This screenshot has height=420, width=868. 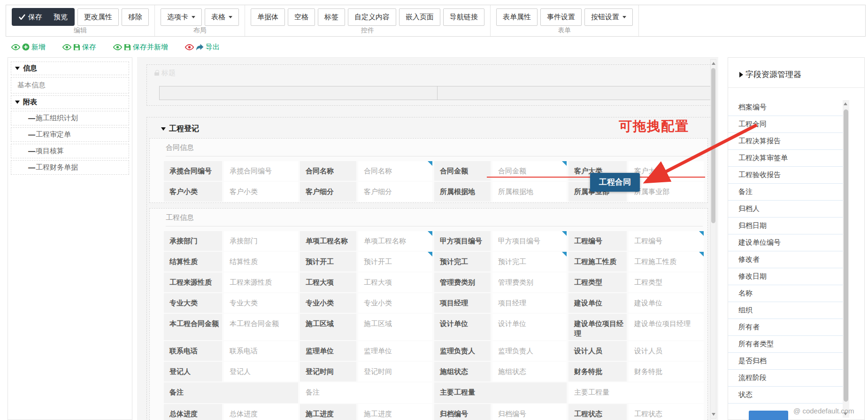 I want to click on remove-button: 移除, so click(x=135, y=17).